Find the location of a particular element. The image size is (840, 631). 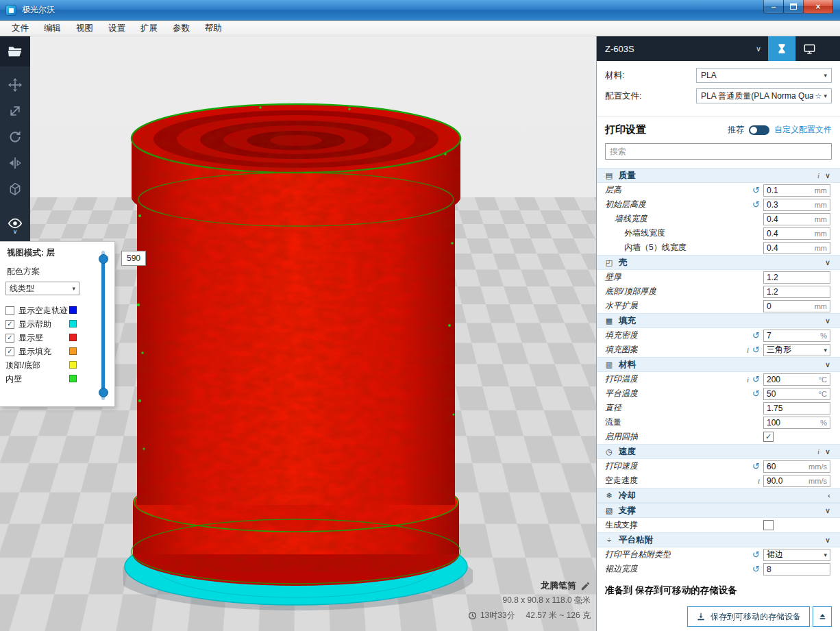

close-button: × is located at coordinates (818, 7).